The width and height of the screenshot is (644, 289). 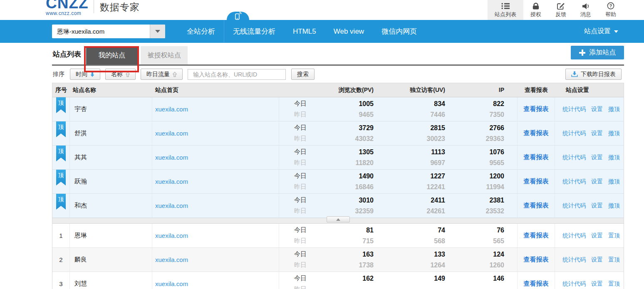 What do you see at coordinates (350, 265) in the screenshot?
I see `pv-yesterday-value: 1738` at bounding box center [350, 265].